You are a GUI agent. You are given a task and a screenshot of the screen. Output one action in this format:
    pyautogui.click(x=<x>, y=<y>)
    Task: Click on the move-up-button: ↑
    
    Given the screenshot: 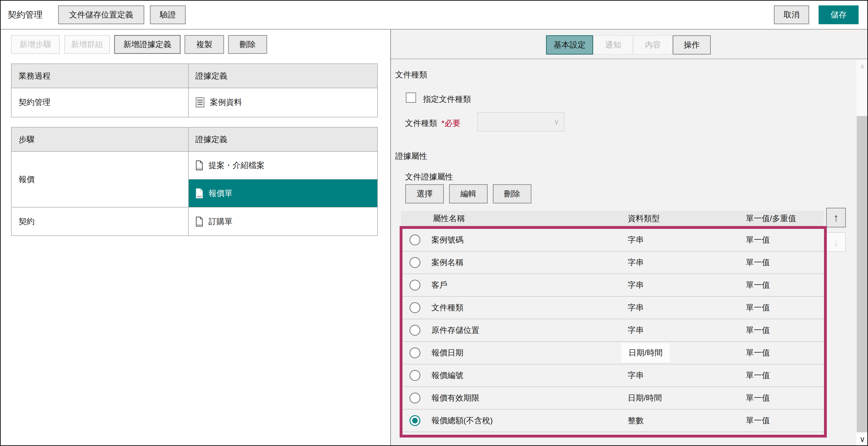 What is the action you would take?
    pyautogui.click(x=836, y=218)
    